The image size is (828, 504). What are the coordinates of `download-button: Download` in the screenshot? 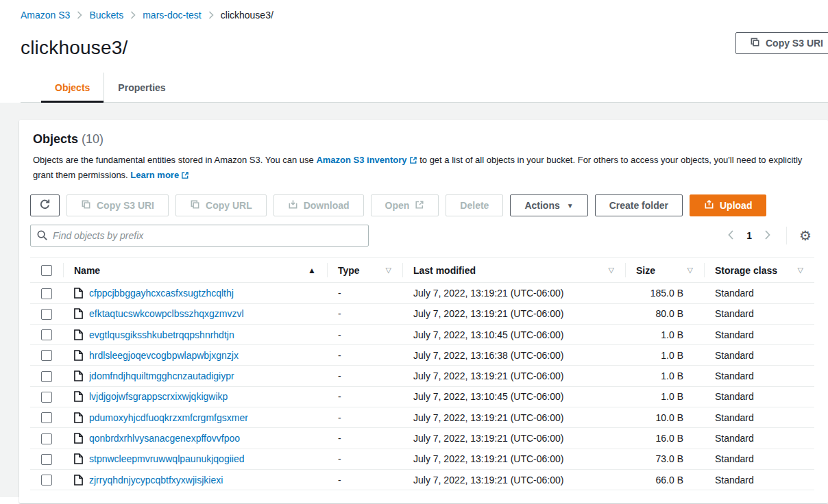 It's located at (319, 205).